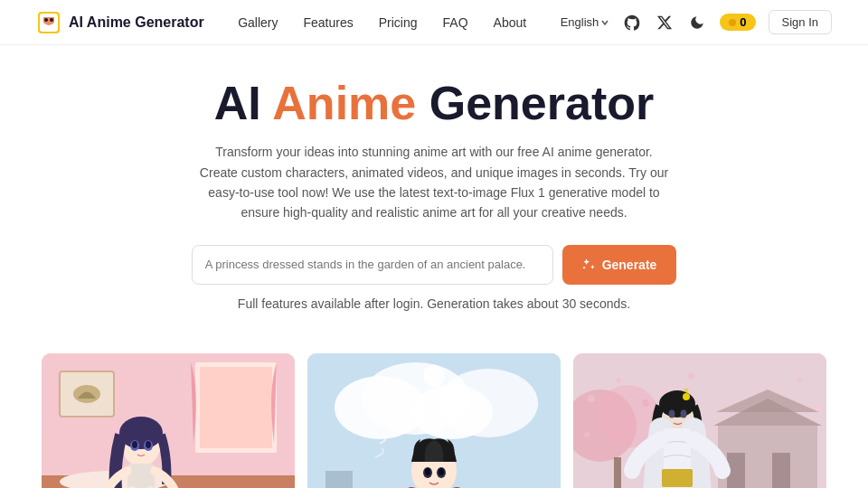 The width and height of the screenshot is (868, 488). What do you see at coordinates (434, 421) in the screenshot?
I see `gallery-item: Prompt: a anime boyo` at bounding box center [434, 421].